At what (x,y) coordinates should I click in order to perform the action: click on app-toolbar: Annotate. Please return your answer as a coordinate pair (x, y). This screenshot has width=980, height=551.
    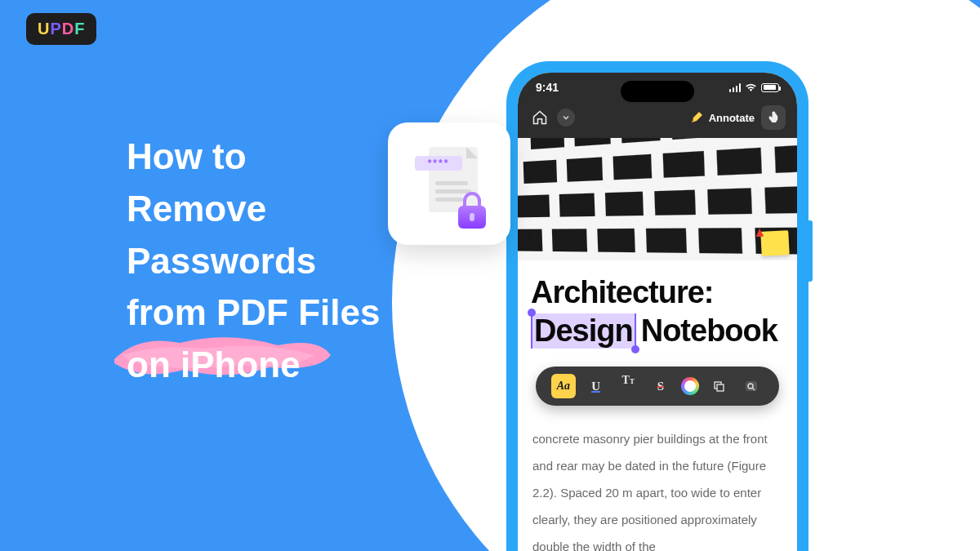
    Looking at the image, I should click on (657, 118).